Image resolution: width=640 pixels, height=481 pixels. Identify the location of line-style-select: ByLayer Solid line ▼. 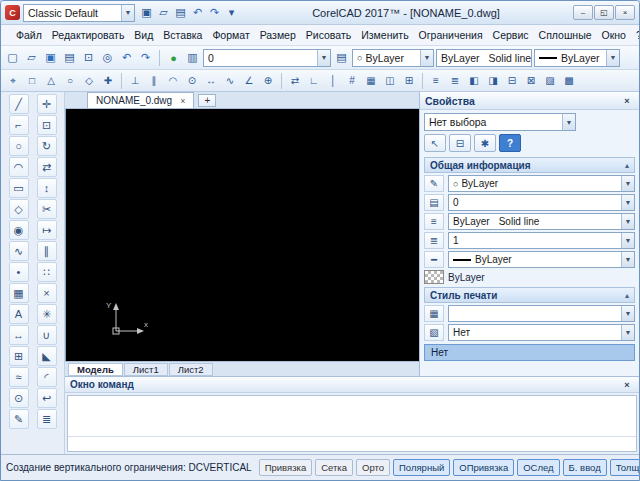
(484, 58).